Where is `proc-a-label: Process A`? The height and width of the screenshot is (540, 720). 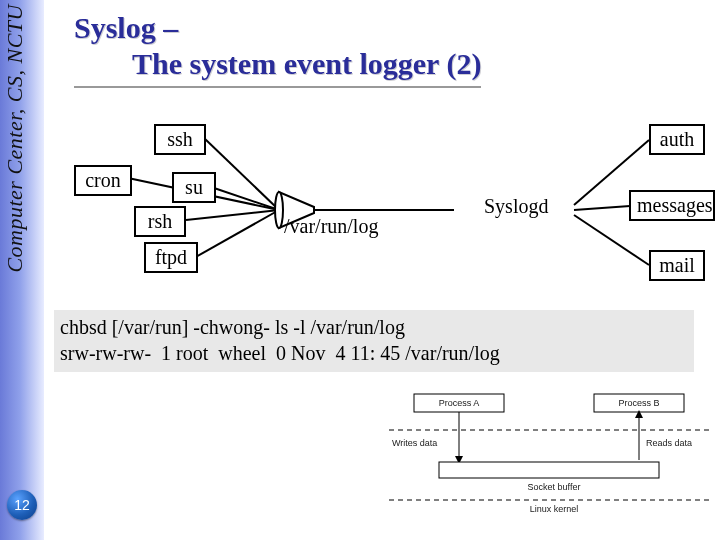 proc-a-label: Process A is located at coordinates (459, 403).